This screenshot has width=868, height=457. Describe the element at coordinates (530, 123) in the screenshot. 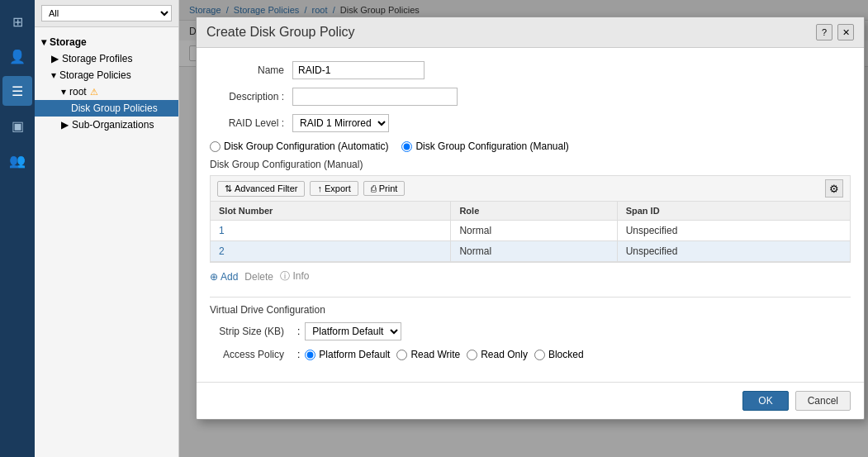

I see `raid-level-row: RAID Level : RAID 0 Striped RAID 1 Mirro…` at that location.